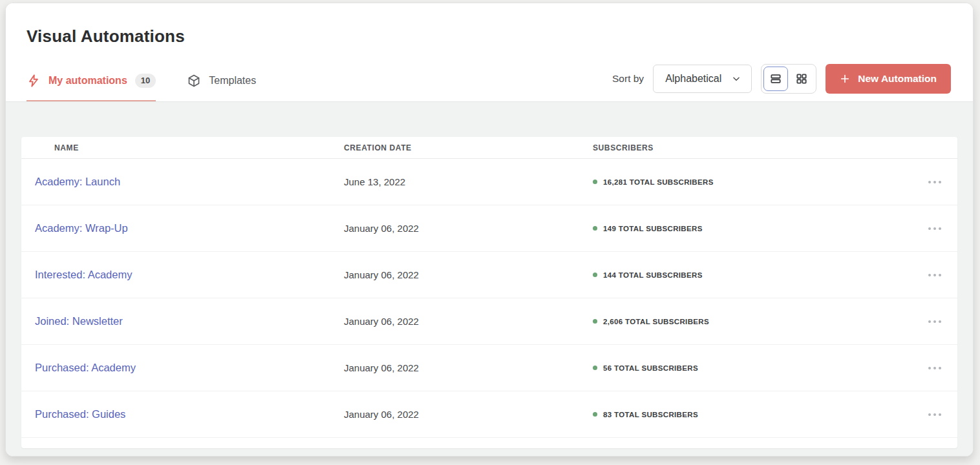 Image resolution: width=980 pixels, height=465 pixels. I want to click on subscribers-cell: 83 TOTAL SUBSCRIBERS, so click(749, 415).